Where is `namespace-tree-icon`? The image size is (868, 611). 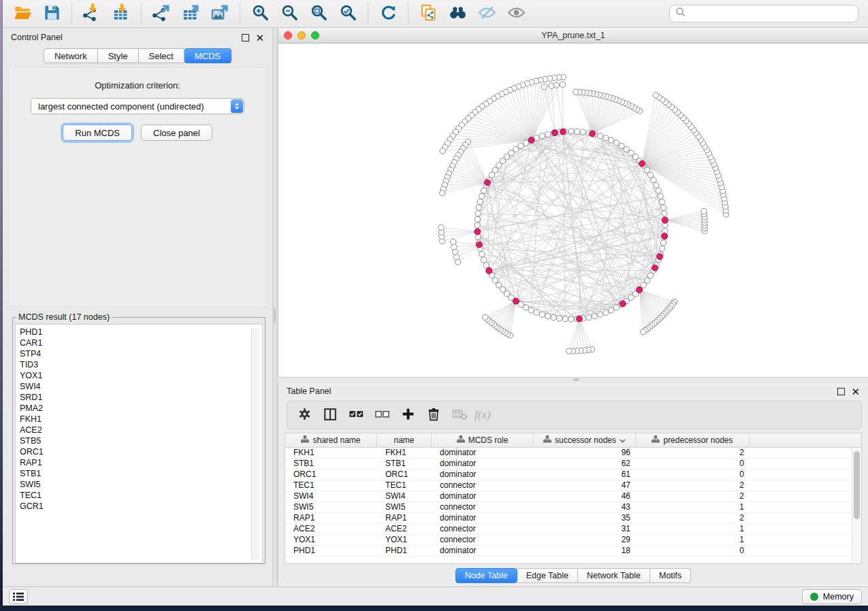
namespace-tree-icon is located at coordinates (547, 440).